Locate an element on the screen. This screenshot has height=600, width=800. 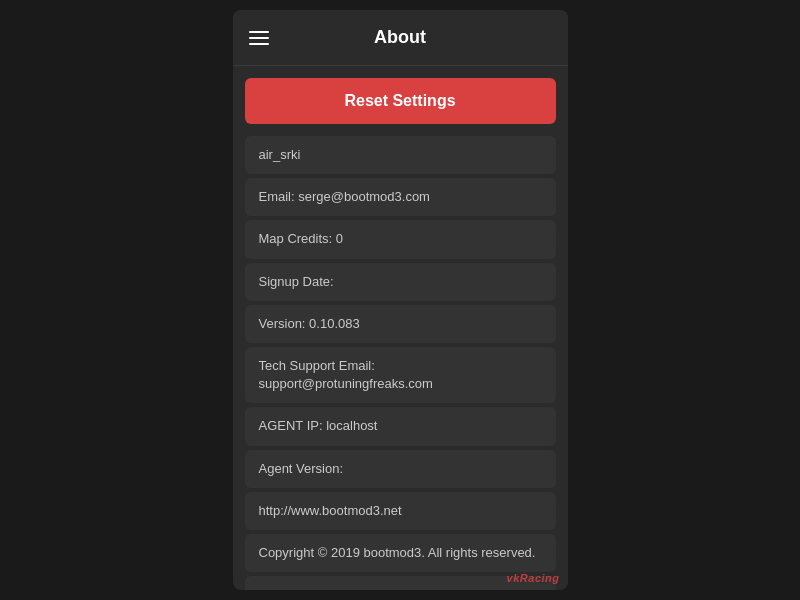
info-row-signup-date: Signup Date: is located at coordinates (400, 282).